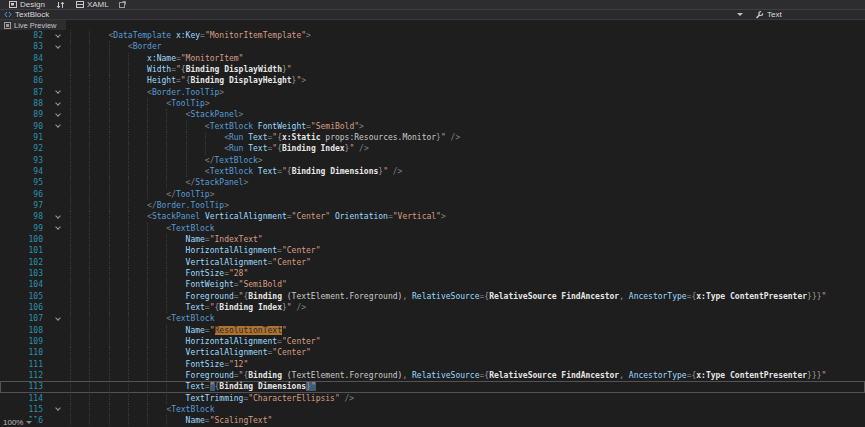 This screenshot has height=427, width=865. What do you see at coordinates (468, 216) in the screenshot?
I see `code-text: <StackPanel VerticalAlignment="Center" O…` at bounding box center [468, 216].